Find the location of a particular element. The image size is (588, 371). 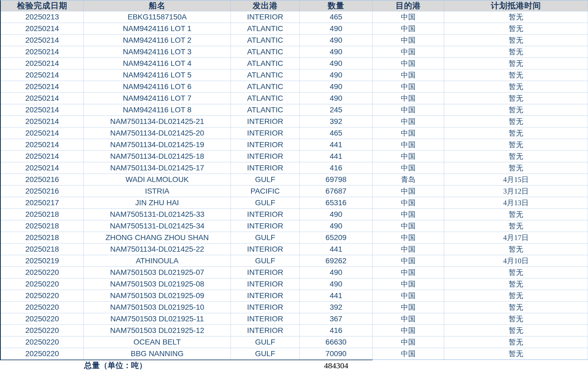

cell-vessel-name: NAM7501134-DL021425-18 is located at coordinates (157, 157).